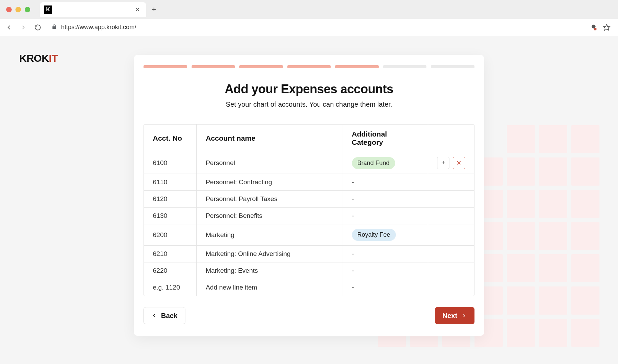 The width and height of the screenshot is (618, 364). I want to click on back-button: Back, so click(164, 316).